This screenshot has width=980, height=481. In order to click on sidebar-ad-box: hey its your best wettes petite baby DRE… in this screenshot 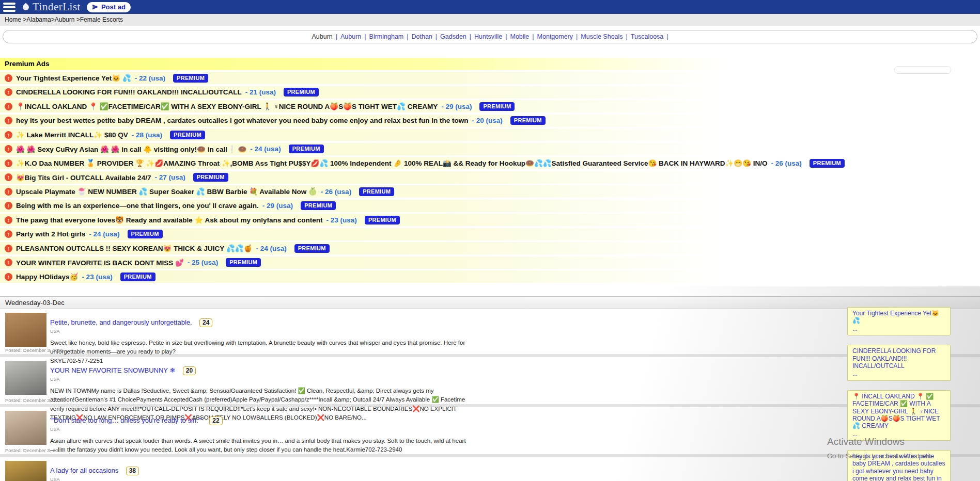, I will do `click(899, 466)`.